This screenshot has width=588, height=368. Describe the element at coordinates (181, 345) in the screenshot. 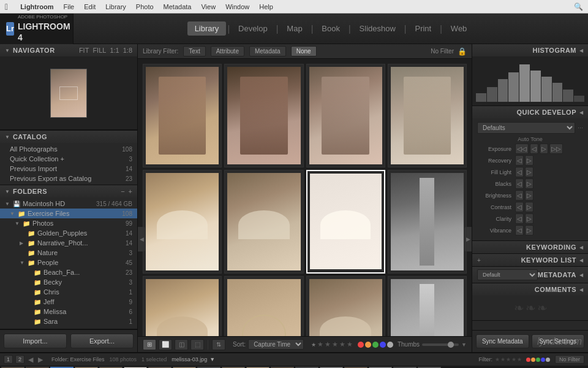

I see `compare-view-btn: ◫` at that location.